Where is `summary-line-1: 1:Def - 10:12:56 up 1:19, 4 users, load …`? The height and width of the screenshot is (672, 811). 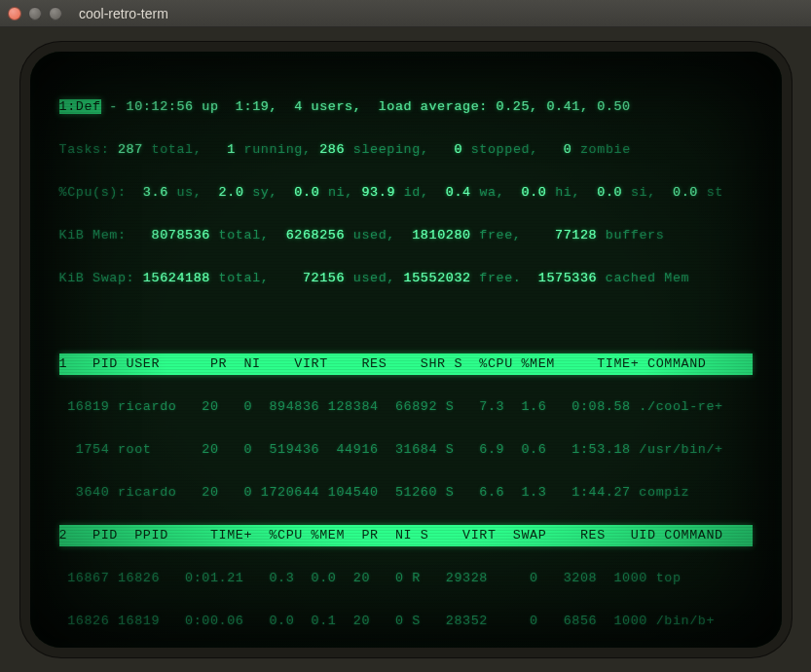
summary-line-1: 1:Def - 10:12:56 up 1:19, 4 users, load … is located at coordinates (406, 107).